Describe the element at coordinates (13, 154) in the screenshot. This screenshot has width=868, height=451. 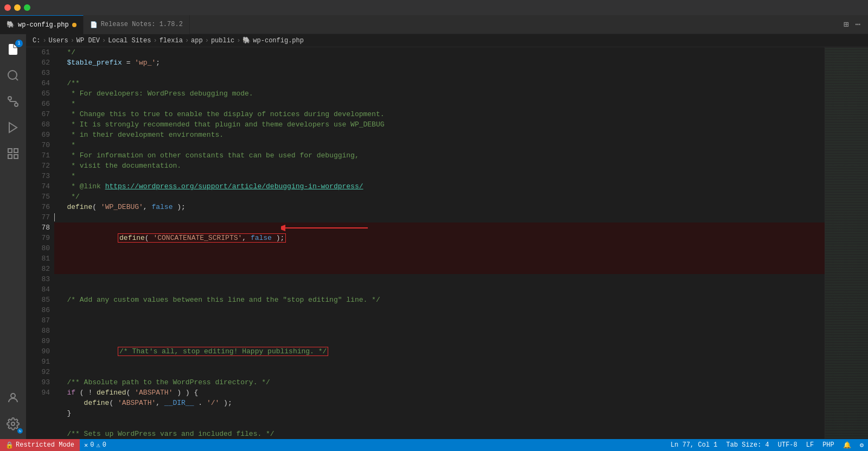
I see `activity-extensions-icon` at that location.